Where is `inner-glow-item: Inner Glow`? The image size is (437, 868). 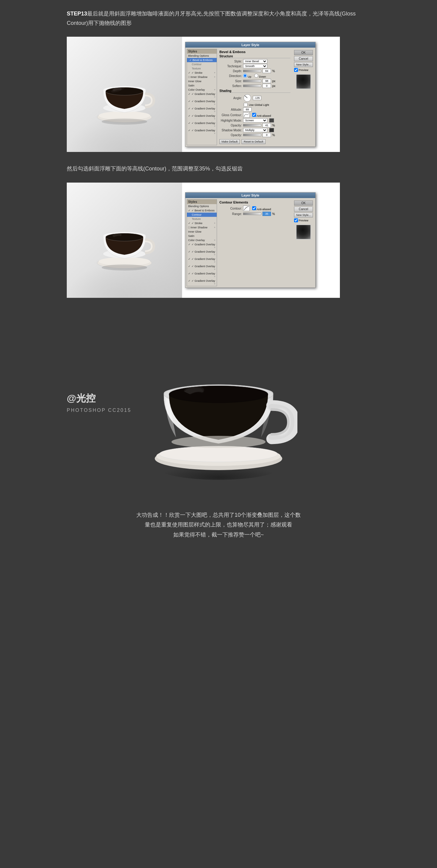 inner-glow-item: Inner Glow is located at coordinates (202, 82).